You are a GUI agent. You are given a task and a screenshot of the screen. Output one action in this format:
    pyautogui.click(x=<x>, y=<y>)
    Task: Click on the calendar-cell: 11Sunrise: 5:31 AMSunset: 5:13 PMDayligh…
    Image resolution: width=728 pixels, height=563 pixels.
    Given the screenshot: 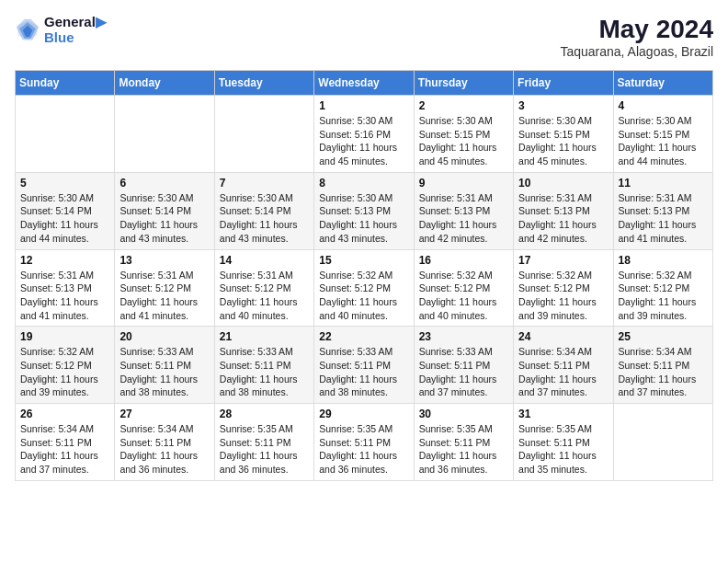 What is the action you would take?
    pyautogui.click(x=663, y=211)
    